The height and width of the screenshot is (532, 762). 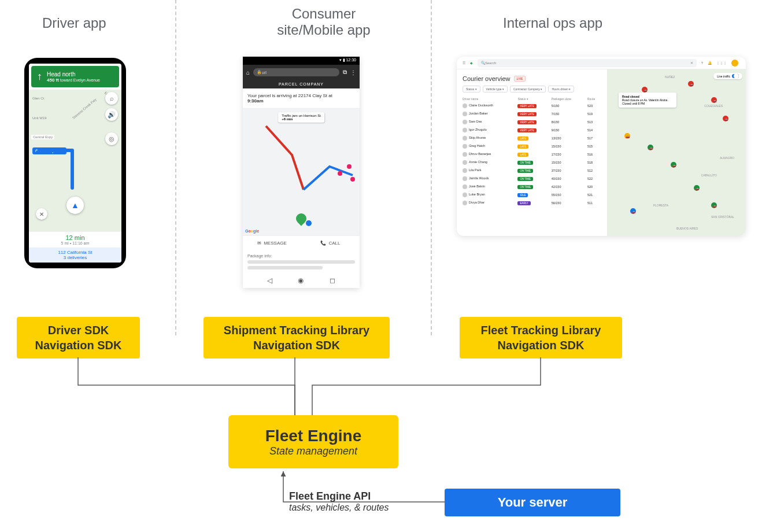 I want to click on filter-pill: Contractor Company ▾, so click(x=528, y=89).